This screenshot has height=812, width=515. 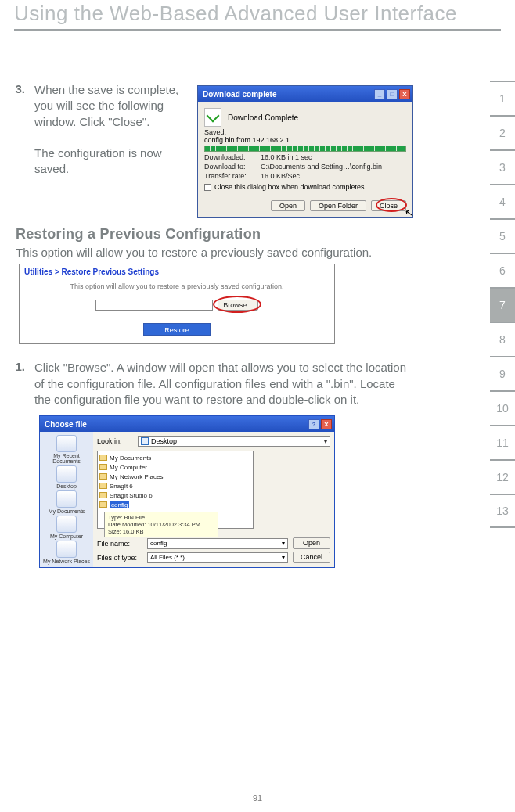 What do you see at coordinates (67, 474) in the screenshot?
I see `desktop-icon` at bounding box center [67, 474].